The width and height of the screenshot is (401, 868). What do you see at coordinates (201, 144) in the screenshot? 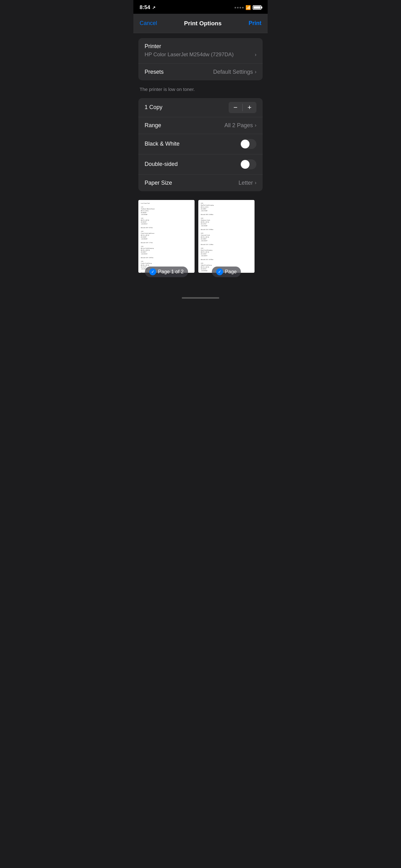
I see `black-white-row: Black & White` at bounding box center [201, 144].